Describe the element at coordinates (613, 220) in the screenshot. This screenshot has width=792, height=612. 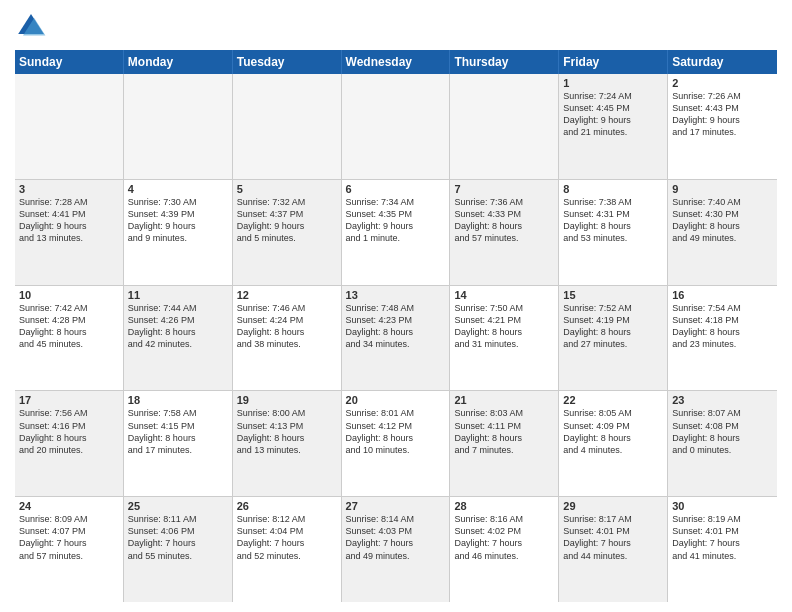
I see `day-info: Sunrise: 7:38 AM Sunset: 4:31 PM Dayligh…` at that location.